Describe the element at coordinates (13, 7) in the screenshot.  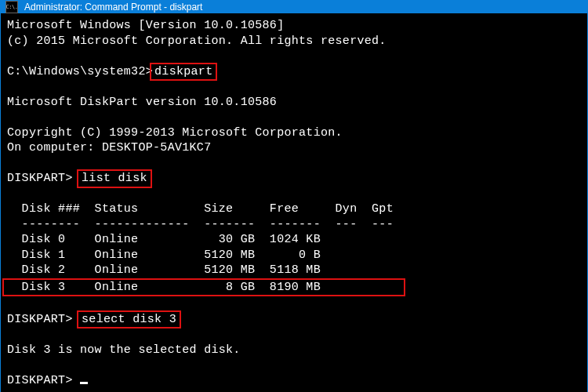
I see `cmd-icon-text: C:\.` at that location.